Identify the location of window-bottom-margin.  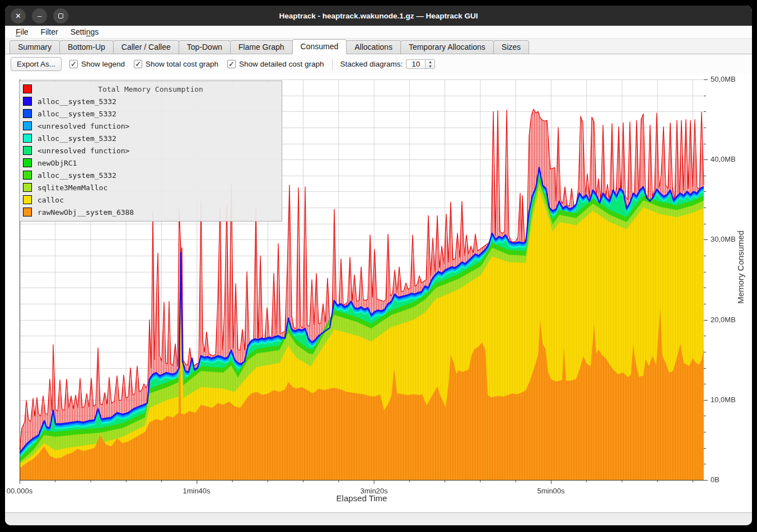
(378, 519).